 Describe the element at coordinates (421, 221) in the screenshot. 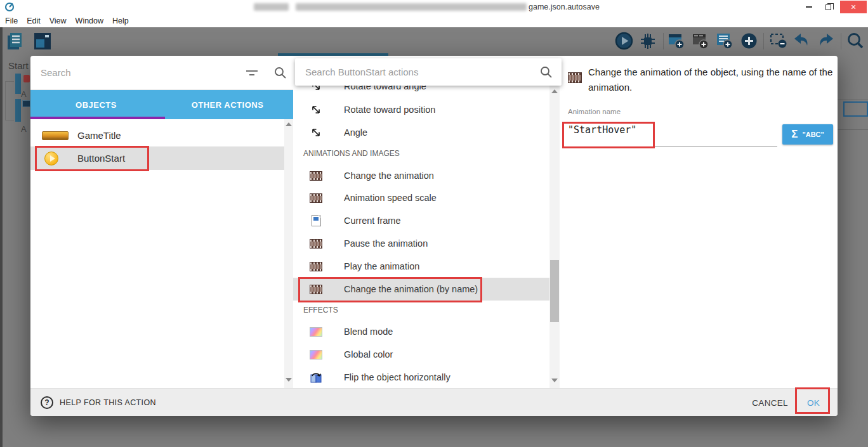

I see `action-row: Current frame` at that location.